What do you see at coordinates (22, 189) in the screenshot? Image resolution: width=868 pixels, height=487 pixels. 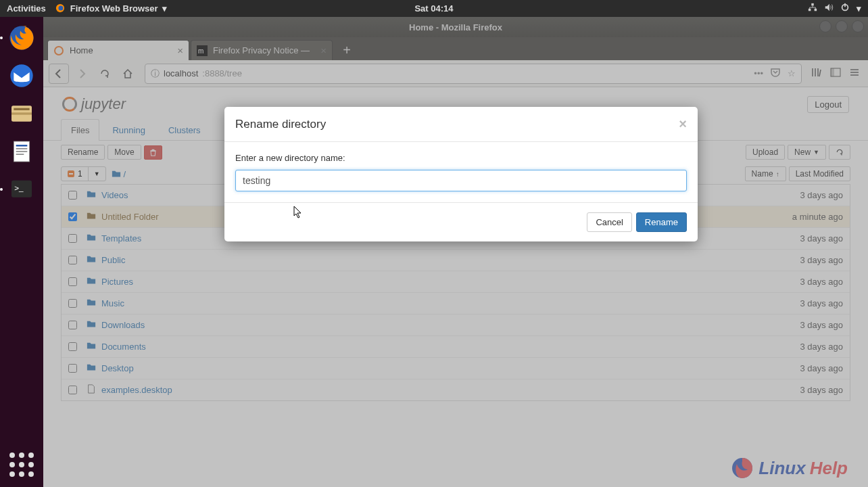 I see `dock-terminal: >_` at bounding box center [22, 189].